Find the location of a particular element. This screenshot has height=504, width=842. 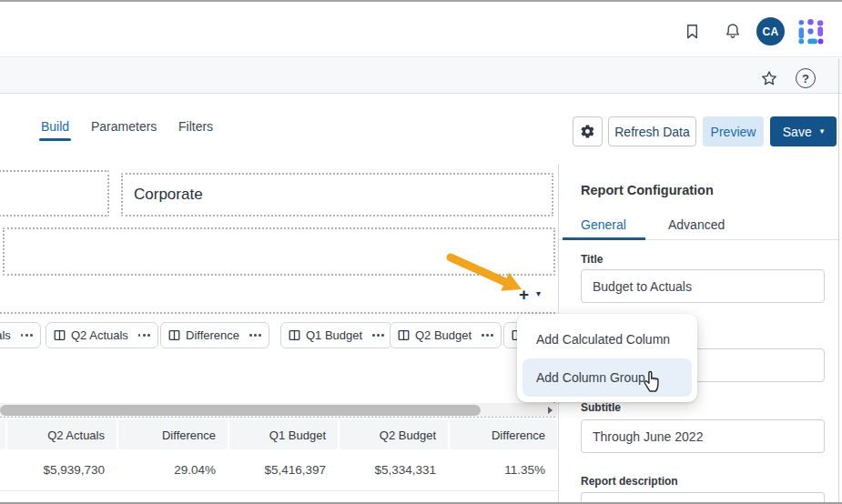

tab-general: General is located at coordinates (604, 225).